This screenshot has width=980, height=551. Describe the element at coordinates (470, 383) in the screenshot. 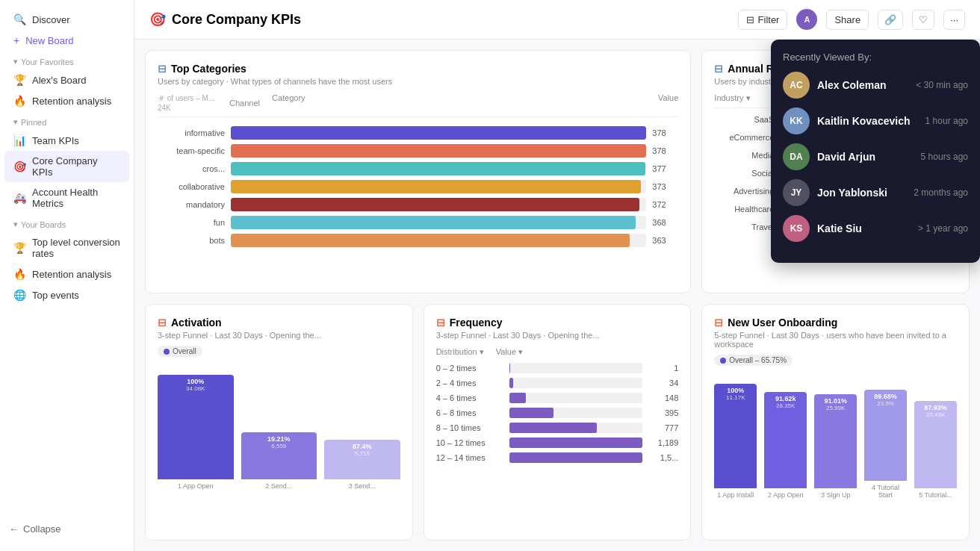

I see `dist-label: 2 – 4 times` at that location.